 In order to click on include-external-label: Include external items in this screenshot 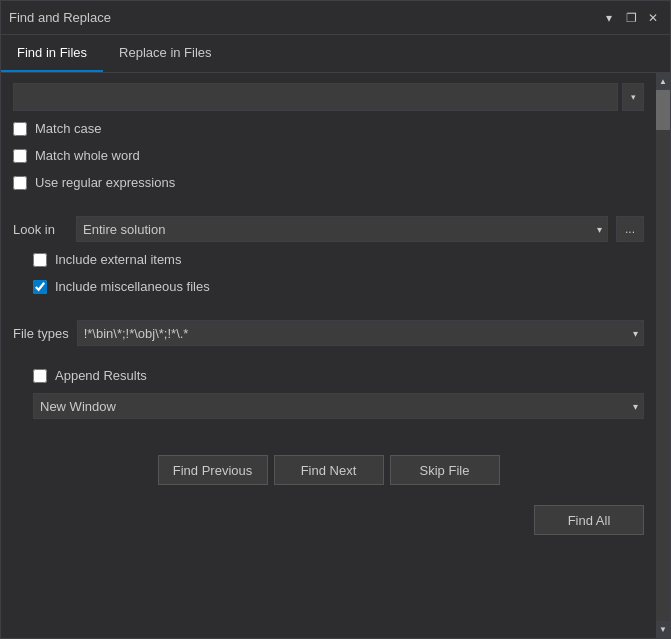, I will do `click(118, 260)`.